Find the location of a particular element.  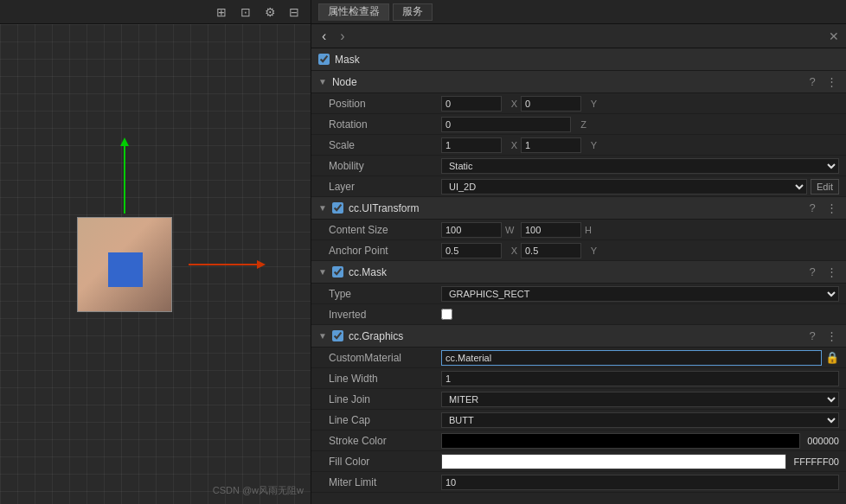

graphics-section-name: cc.Graphics is located at coordinates (375, 336).